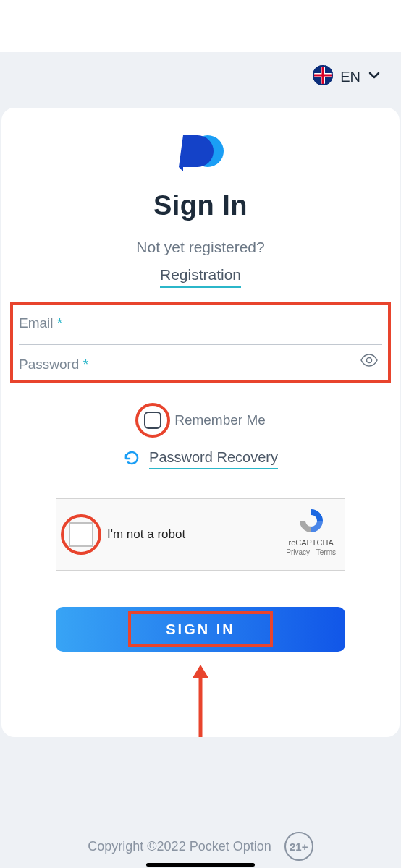  I want to click on signin-button: SIGN IN, so click(200, 629).